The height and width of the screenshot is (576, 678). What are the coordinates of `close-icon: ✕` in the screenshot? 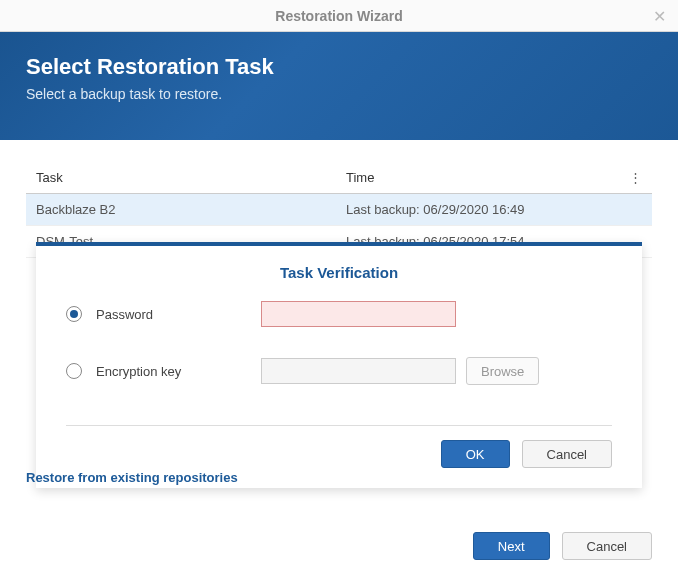 It's located at (660, 16).